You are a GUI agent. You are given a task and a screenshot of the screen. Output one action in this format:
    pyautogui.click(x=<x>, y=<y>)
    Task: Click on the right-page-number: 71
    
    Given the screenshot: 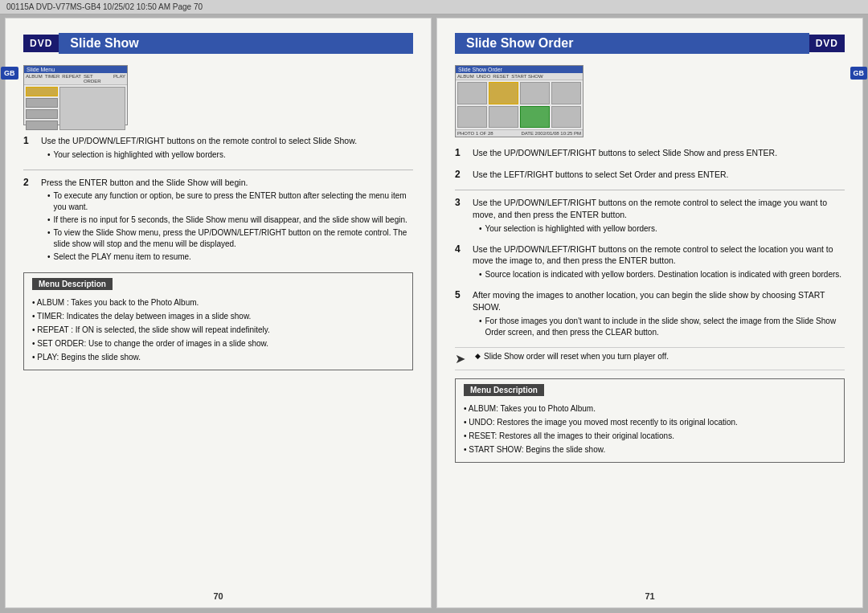 What is the action you would take?
    pyautogui.click(x=649, y=596)
    